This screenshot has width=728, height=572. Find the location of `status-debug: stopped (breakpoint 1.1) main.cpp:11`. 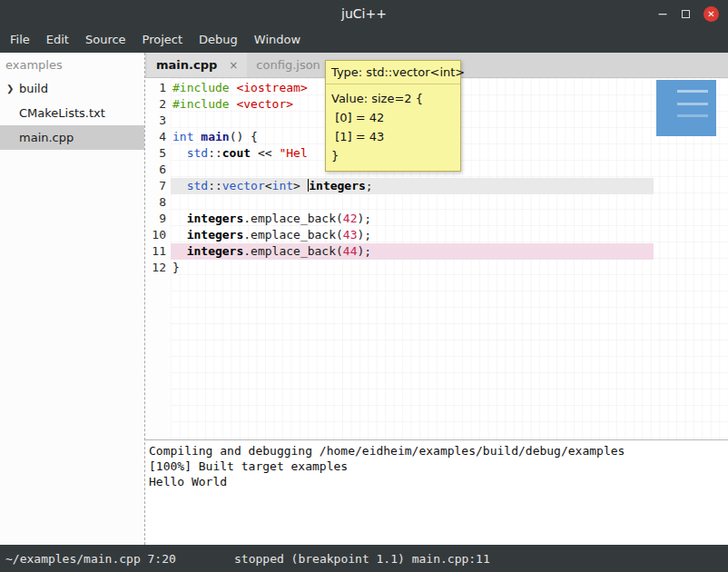

status-debug: stopped (breakpoint 1.1) main.cpp:11 is located at coordinates (362, 559).